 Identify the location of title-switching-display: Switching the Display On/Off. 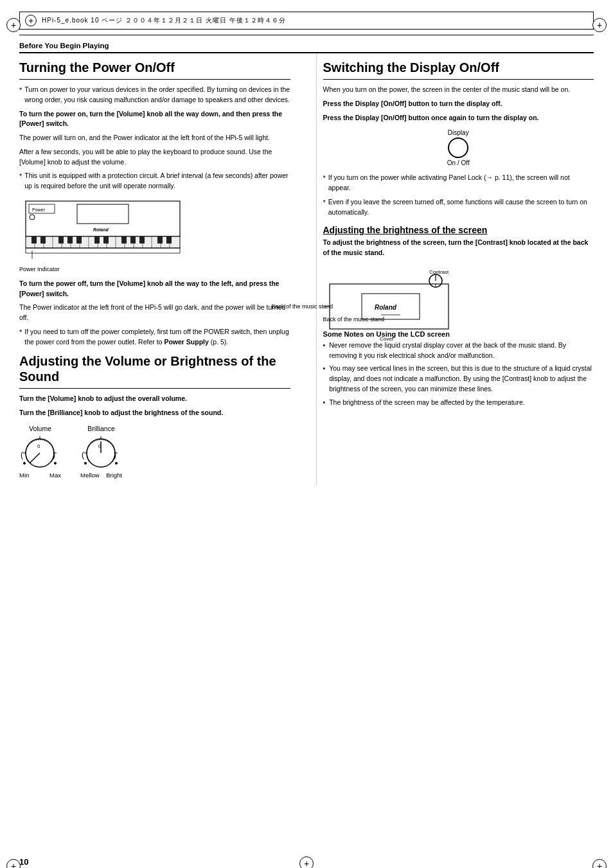
(459, 67).